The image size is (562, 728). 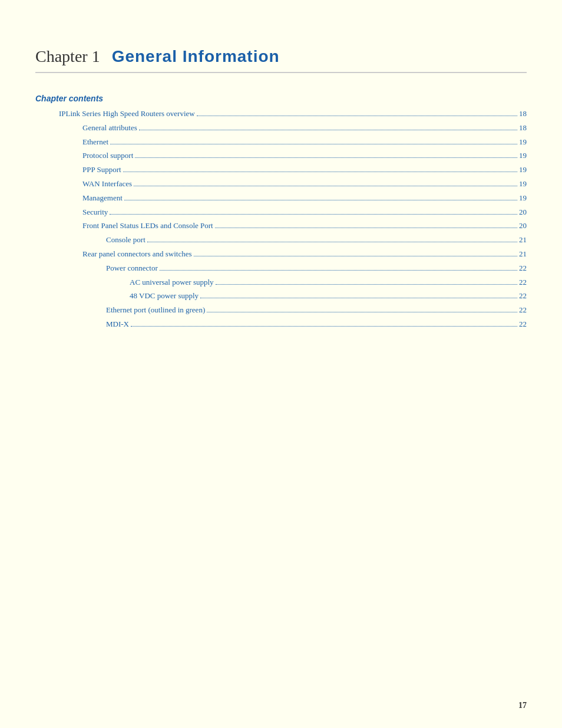 What do you see at coordinates (281, 98) in the screenshot?
I see `chapter-contents-label: Chapter contents` at bounding box center [281, 98].